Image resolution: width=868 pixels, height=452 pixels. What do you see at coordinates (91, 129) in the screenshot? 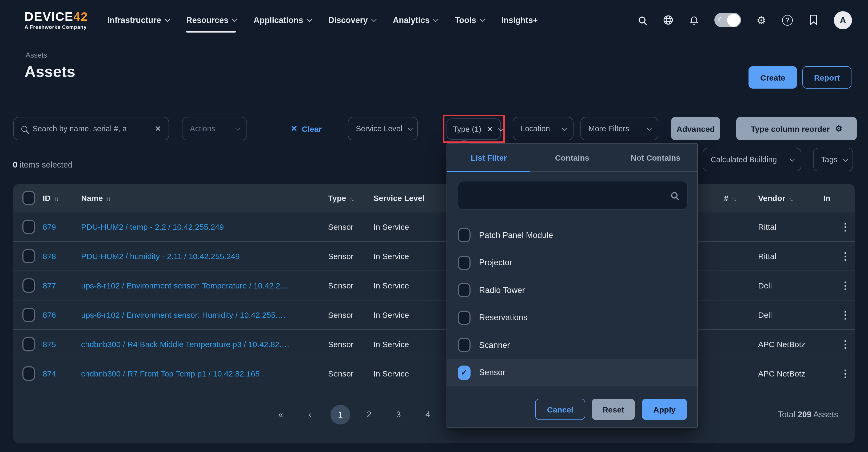
I see `asset-search-input: Search by name, serial #, a ✕` at bounding box center [91, 129].